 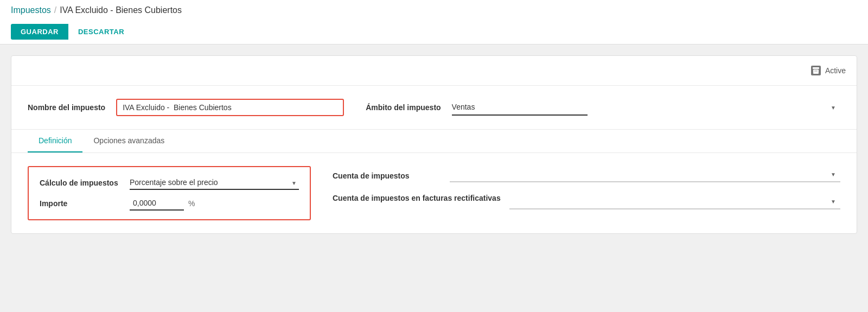 What do you see at coordinates (169, 183) in the screenshot?
I see `calculo-row: Cálculo de impuestos Porcentaje sobre el…` at bounding box center [169, 183].